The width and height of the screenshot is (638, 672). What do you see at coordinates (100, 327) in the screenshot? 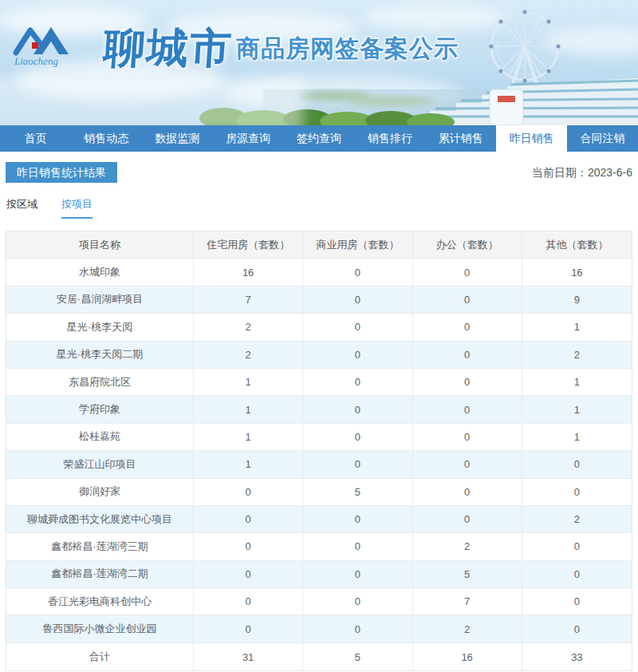
I see `project-name-cell: 星光·桃李天阅` at bounding box center [100, 327].